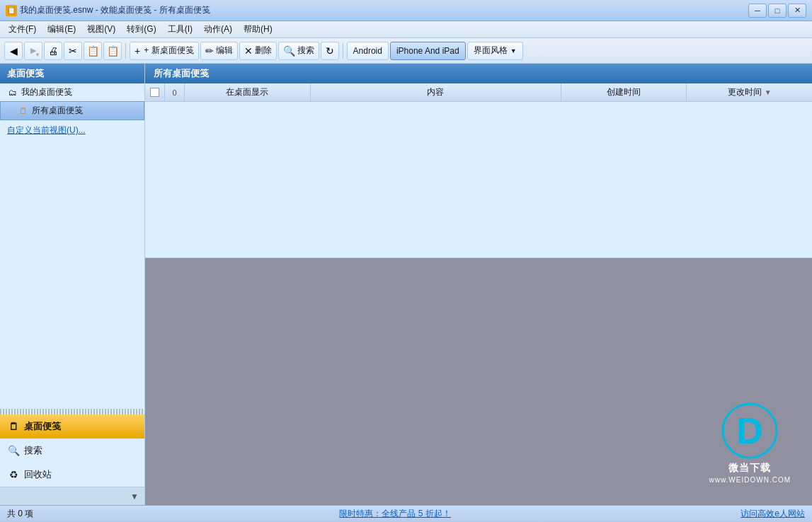 The width and height of the screenshot is (812, 522). I want to click on refresh-button: ↻, so click(330, 51).